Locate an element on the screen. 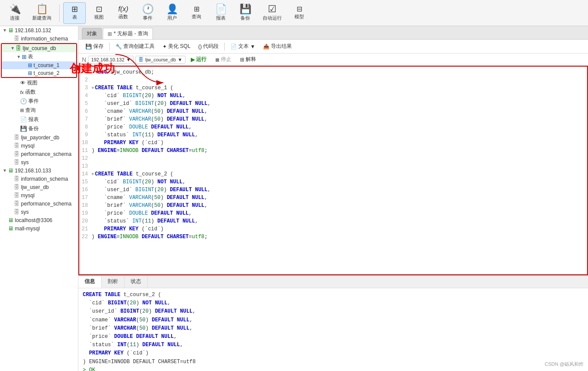  code-line: 17 `cname` VARCHAR(50) DEFAULT NULL, is located at coordinates (333, 198).